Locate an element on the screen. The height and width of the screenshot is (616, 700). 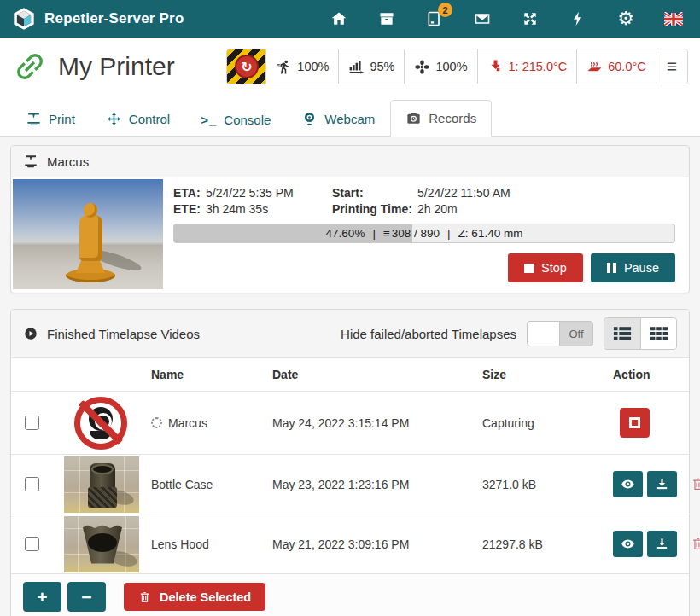
stop-square-icon is located at coordinates (635, 423).